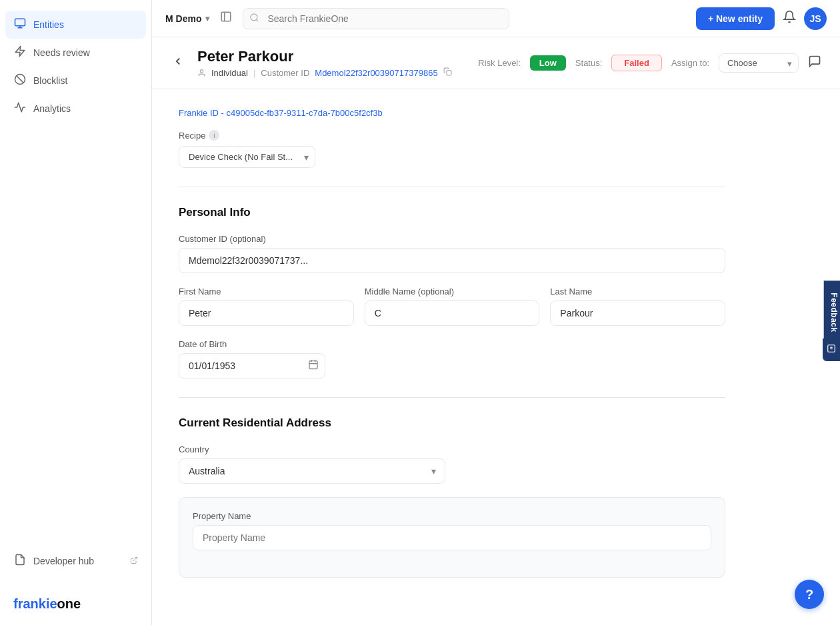 Image resolution: width=840 pixels, height=625 pixels. What do you see at coordinates (452, 292) in the screenshot?
I see `middle-name-label: Middle Name (optional)` at bounding box center [452, 292].